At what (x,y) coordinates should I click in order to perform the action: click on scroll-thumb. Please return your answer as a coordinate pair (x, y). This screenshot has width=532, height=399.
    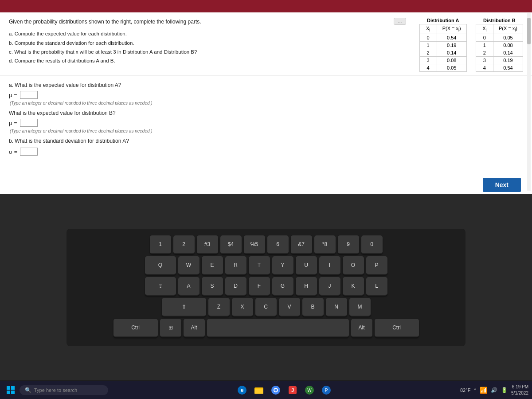
    Looking at the image, I should click on (529, 31).